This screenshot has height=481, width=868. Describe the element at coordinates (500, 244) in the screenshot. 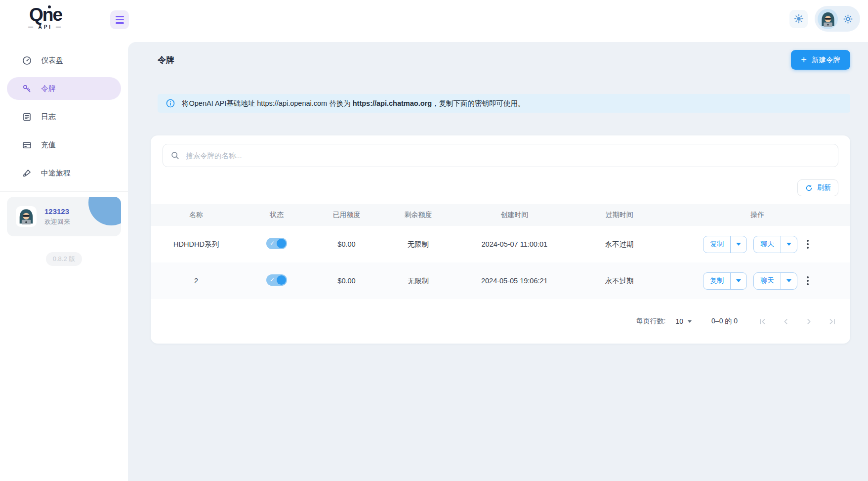

I see `table-row: HDHDHD系列 ✓ $0.00 无限制 2024-05-07 11:00:01…` at that location.